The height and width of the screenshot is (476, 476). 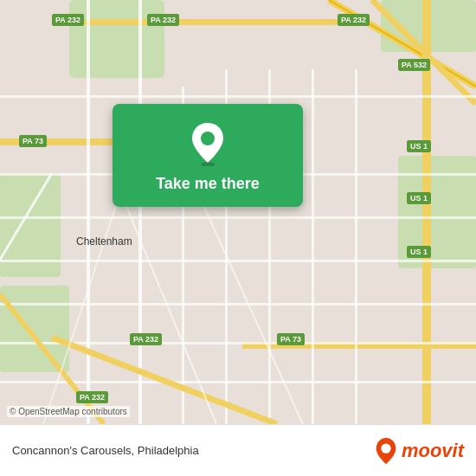 I want to click on route-badge-pa73-left: PA 73, so click(x=33, y=141).